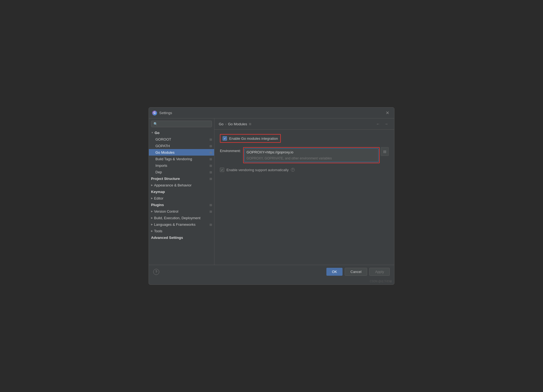  Describe the element at coordinates (253, 139) in the screenshot. I see `enable-integration-label: Enable Go modules integration` at that location.